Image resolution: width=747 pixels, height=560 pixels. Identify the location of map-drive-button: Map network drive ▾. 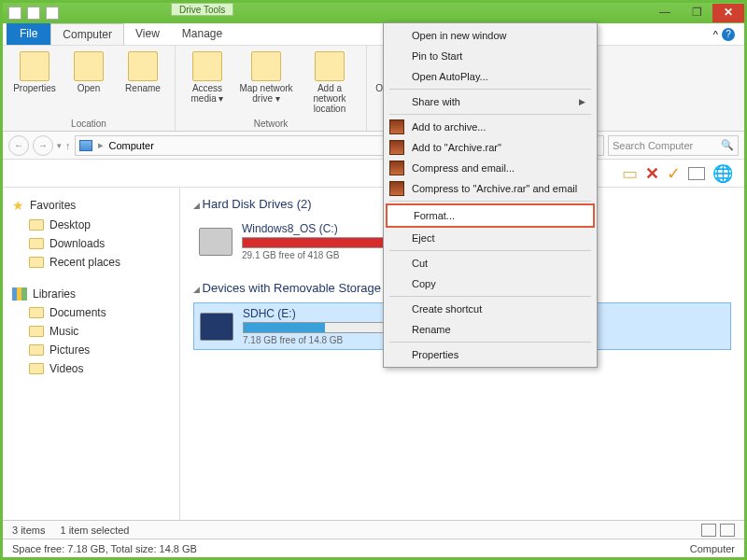
(266, 83).